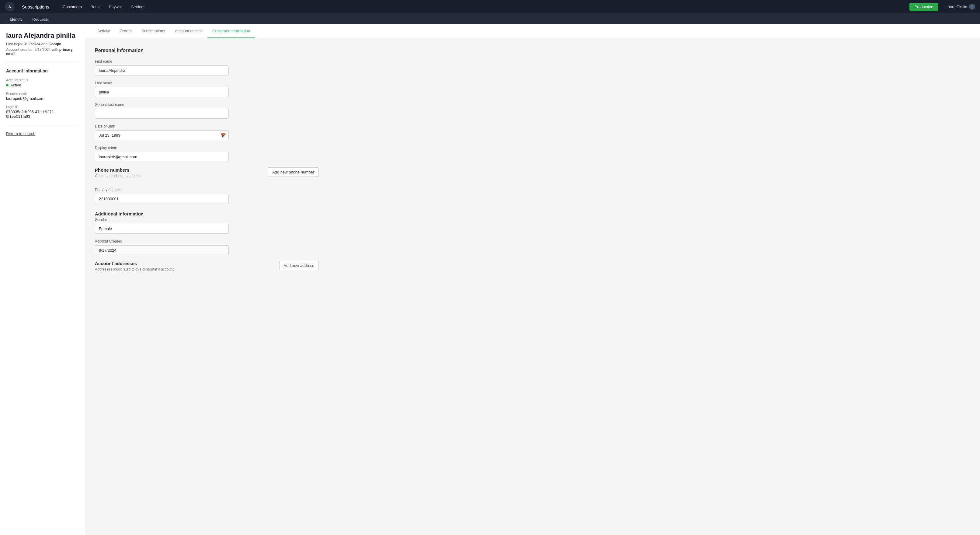 The height and width of the screenshot is (535, 980). Describe the element at coordinates (924, 7) in the screenshot. I see `production-button: Production` at that location.